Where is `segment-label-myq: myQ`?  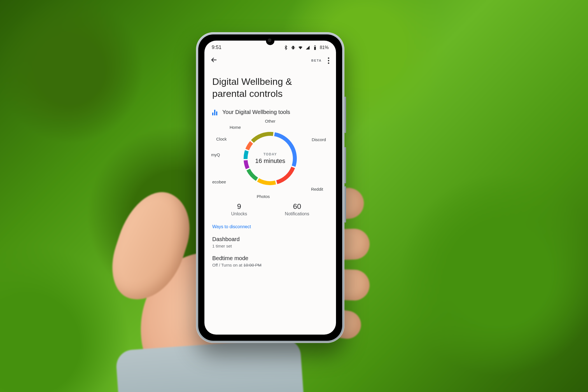 segment-label-myq: myQ is located at coordinates (216, 155).